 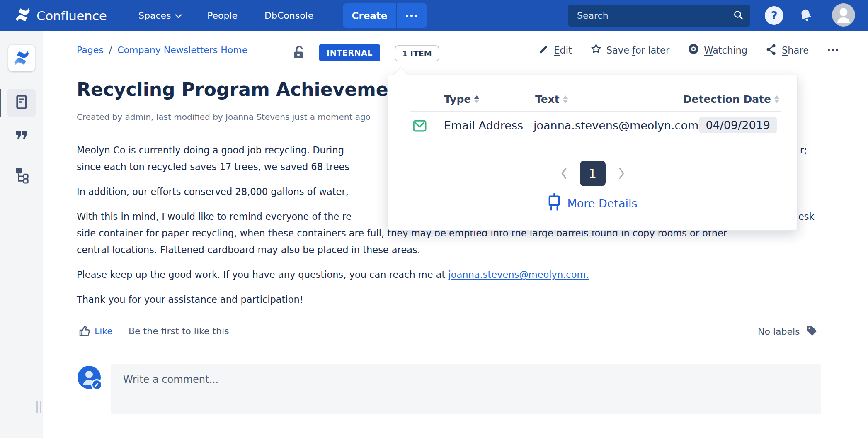 I want to click on nav-spaces-label: Spaces, so click(x=155, y=16).